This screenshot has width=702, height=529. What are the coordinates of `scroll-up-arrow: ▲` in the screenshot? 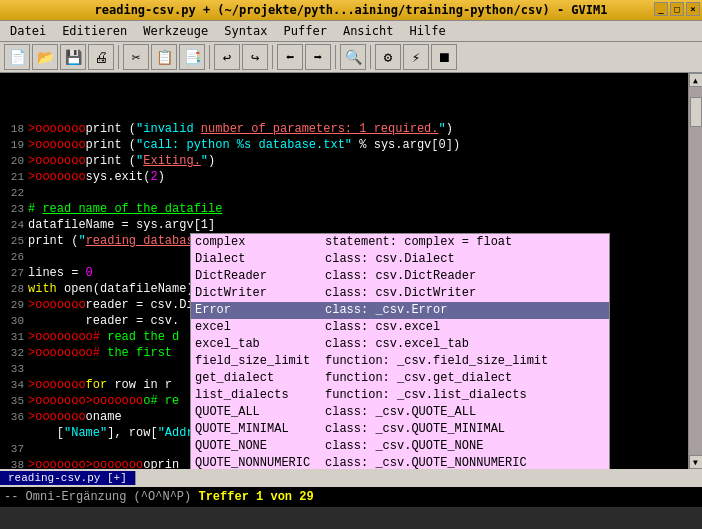 It's located at (696, 80).